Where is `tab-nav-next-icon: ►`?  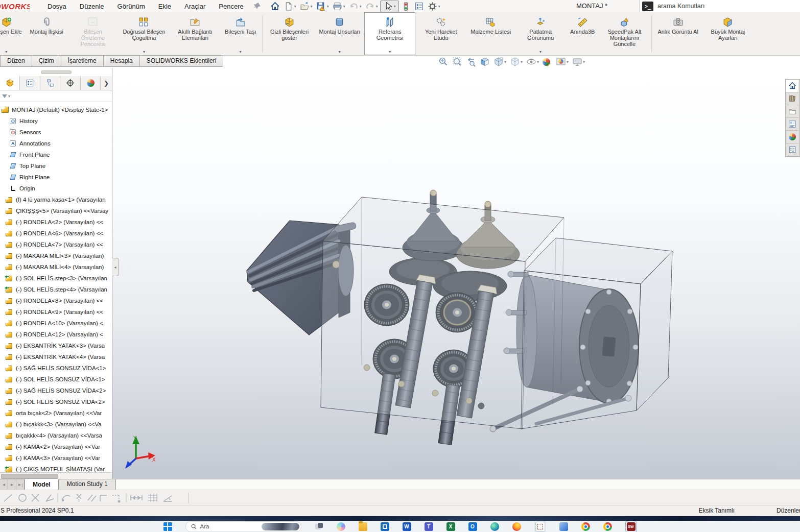 tab-nav-next-icon: ► is located at coordinates (12, 485).